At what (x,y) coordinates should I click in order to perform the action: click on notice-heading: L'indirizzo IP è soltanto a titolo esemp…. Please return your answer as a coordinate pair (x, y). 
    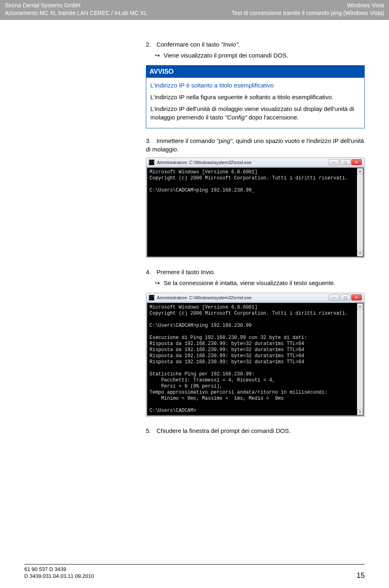
    Looking at the image, I should click on (255, 85).